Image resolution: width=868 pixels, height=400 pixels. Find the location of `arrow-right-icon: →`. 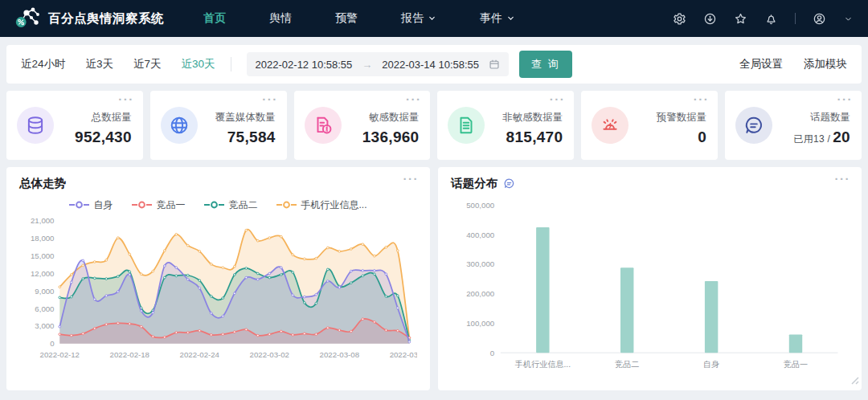

arrow-right-icon: → is located at coordinates (366, 64).